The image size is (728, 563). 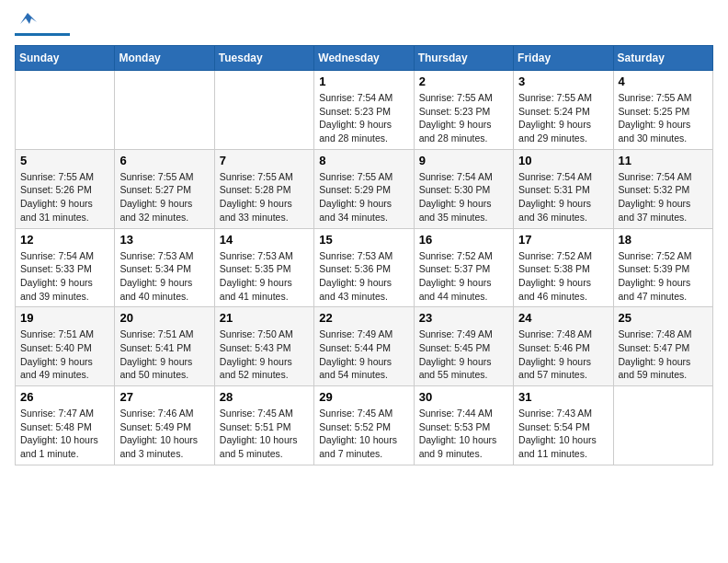 What do you see at coordinates (663, 59) in the screenshot?
I see `weekday-header-saturday: Saturday` at bounding box center [663, 59].